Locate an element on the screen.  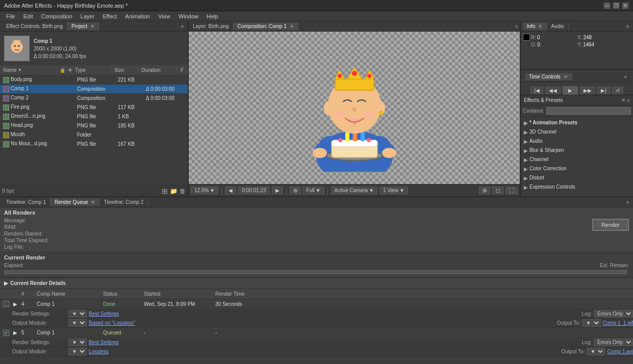
minimize-button: — is located at coordinates (607, 6).